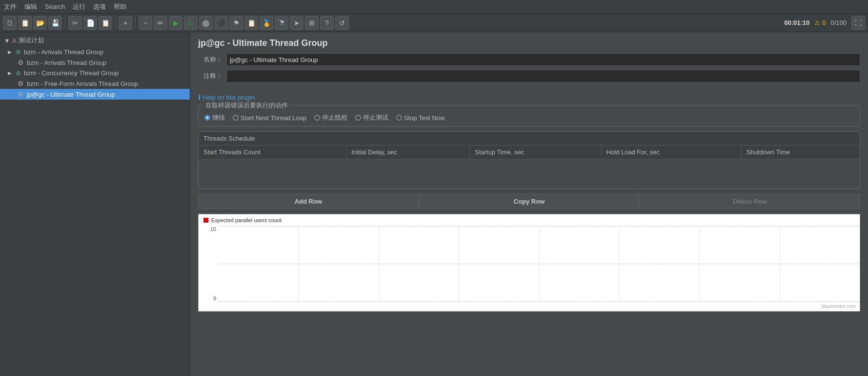  I want to click on sidebar-item-0-icon: ⚙, so click(19, 52).